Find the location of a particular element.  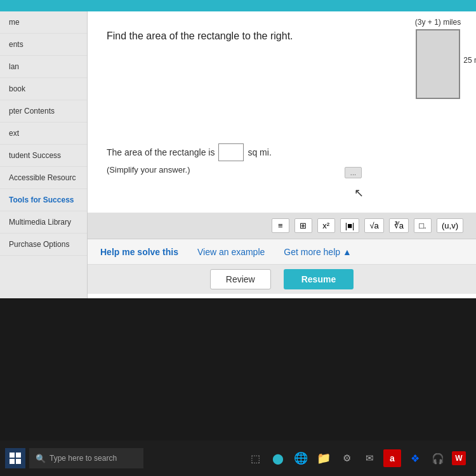

sidebar-item-me: me is located at coordinates (43, 23).